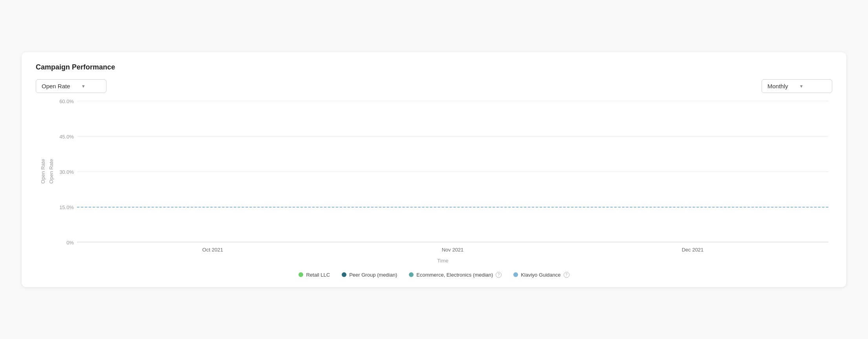  Describe the element at coordinates (452, 207) in the screenshot. I see `klaviyo-guidance-line` at that location.